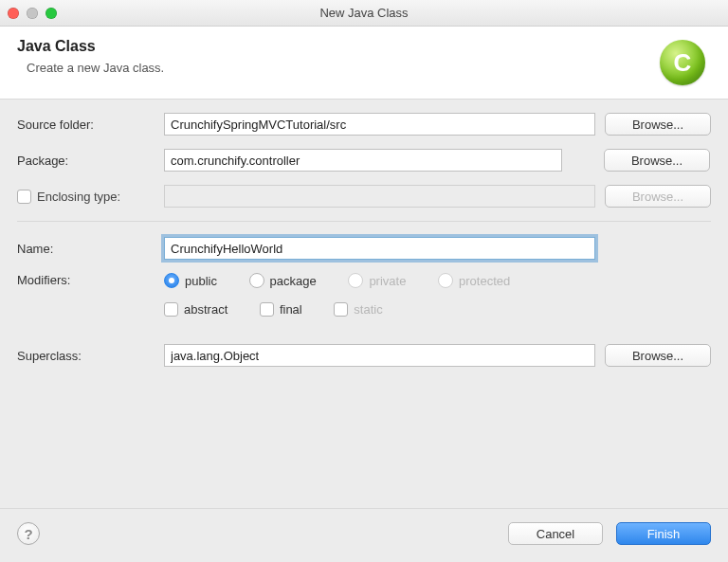 This screenshot has width=728, height=562. Describe the element at coordinates (79, 197) in the screenshot. I see `enclosing-type-label: Enclosing type:` at that location.